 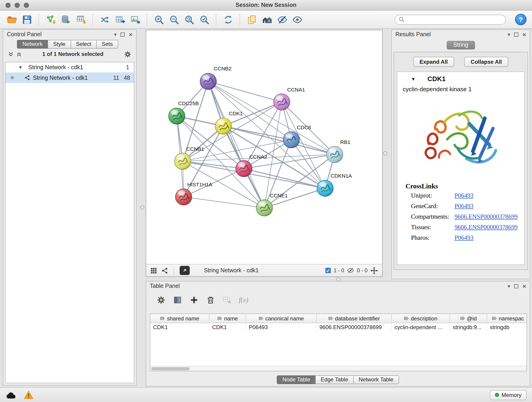 I want to click on node-CDKN1A, so click(x=325, y=188).